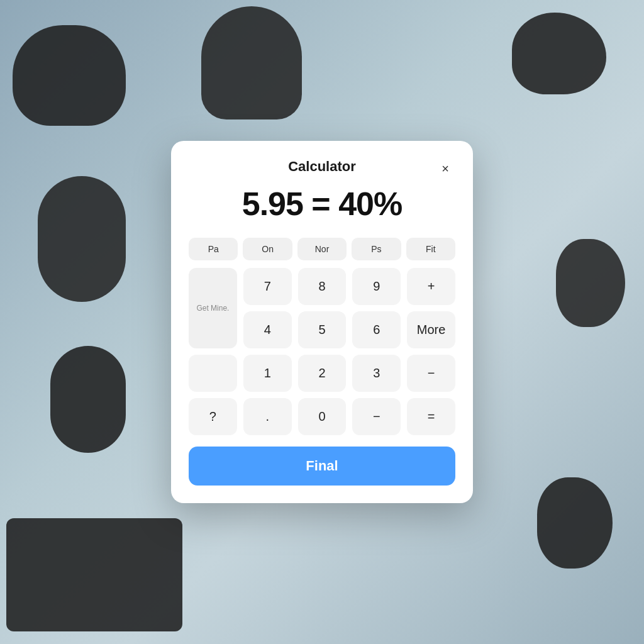  What do you see at coordinates (431, 330) in the screenshot?
I see `btn-more: More` at bounding box center [431, 330].